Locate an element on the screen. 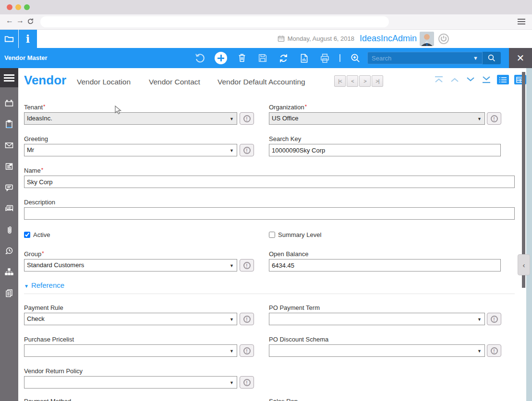 The height and width of the screenshot is (401, 532). parent-record-icon is located at coordinates (455, 80).